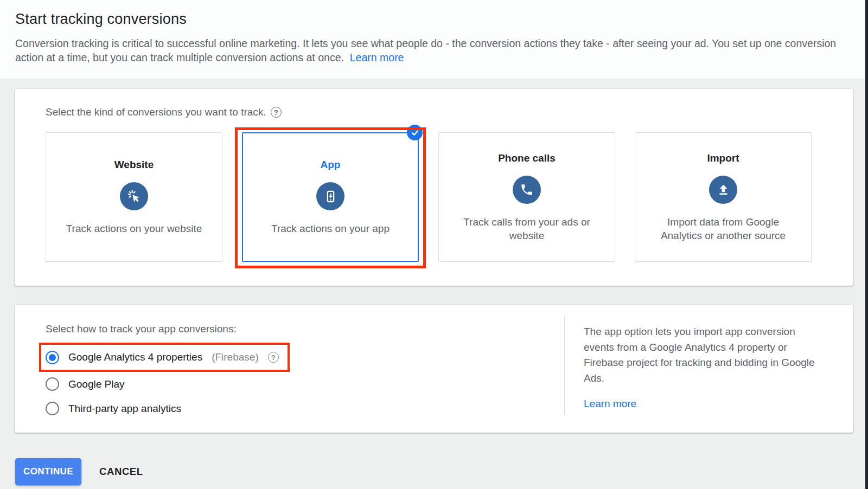  I want to click on radio-button-checked, so click(52, 358).